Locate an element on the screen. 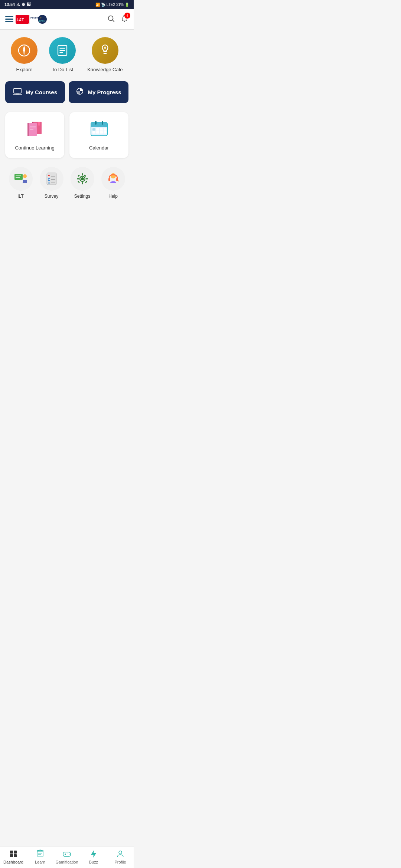 Image resolution: width=401 pixels, height=868 pixels. search-button is located at coordinates (111, 19).